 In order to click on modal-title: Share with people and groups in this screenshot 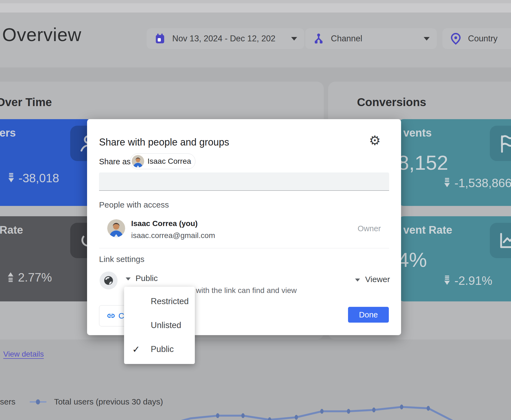, I will do `click(164, 142)`.